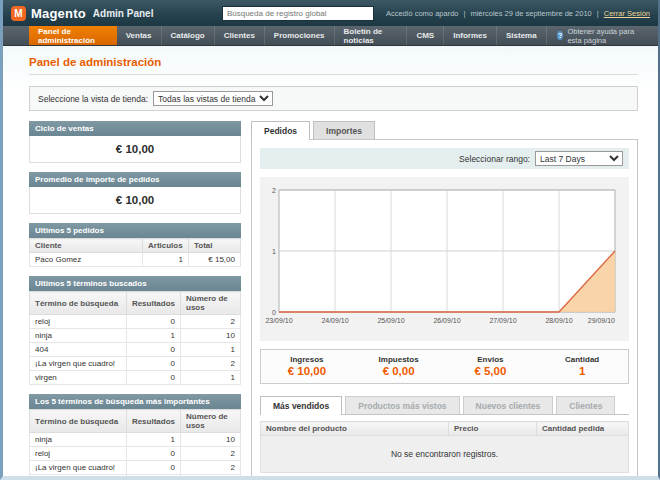 This screenshot has height=480, width=660. I want to click on svg-text: 24/09/10, so click(334, 320).